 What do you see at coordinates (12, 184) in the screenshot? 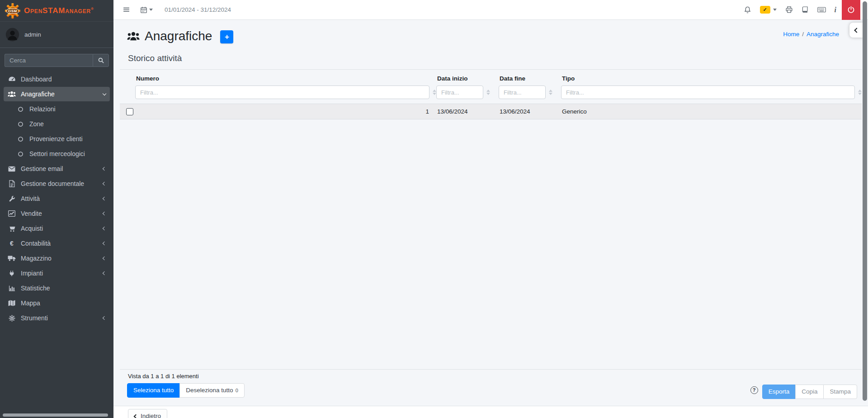
I see `file-icon` at bounding box center [12, 184].